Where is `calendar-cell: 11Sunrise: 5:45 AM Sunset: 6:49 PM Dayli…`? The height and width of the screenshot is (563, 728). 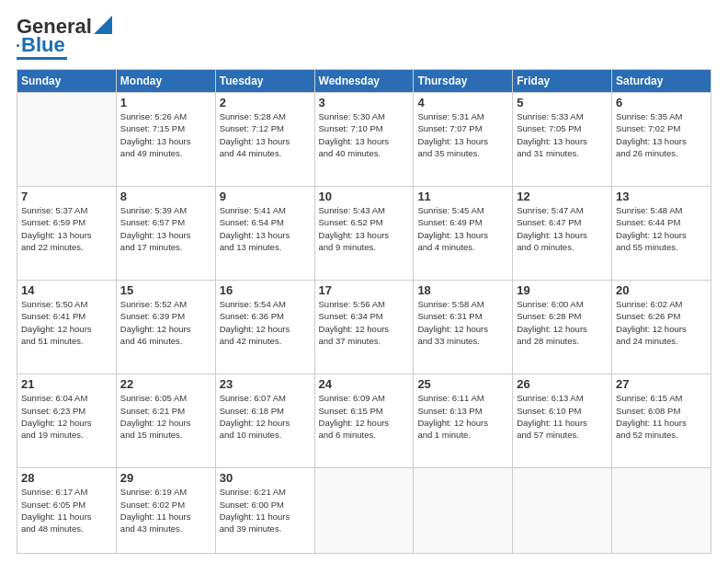 calendar-cell: 11Sunrise: 5:45 AM Sunset: 6:49 PM Dayli… is located at coordinates (463, 234).